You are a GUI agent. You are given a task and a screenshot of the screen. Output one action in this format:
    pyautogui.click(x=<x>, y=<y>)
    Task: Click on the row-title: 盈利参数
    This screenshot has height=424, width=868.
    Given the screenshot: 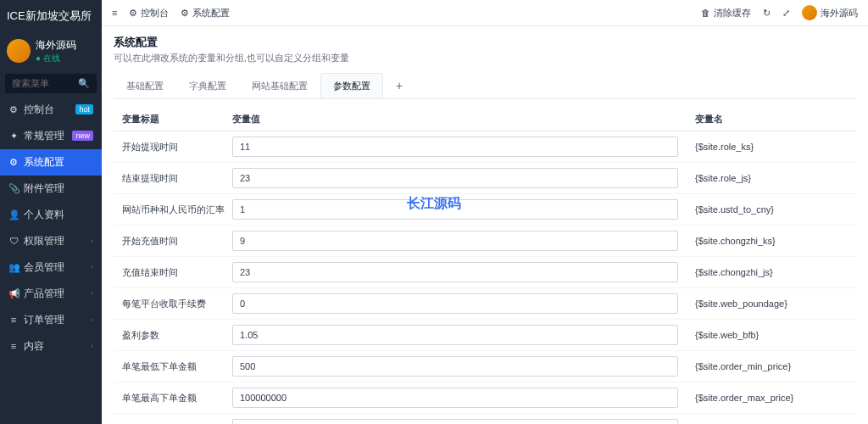 What is the action you would take?
    pyautogui.click(x=177, y=336)
    